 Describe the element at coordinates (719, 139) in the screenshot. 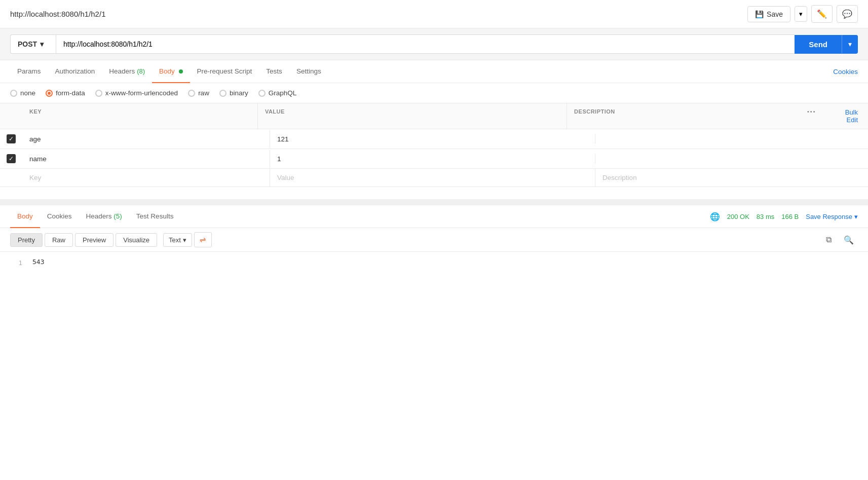

I see `row1-description` at that location.